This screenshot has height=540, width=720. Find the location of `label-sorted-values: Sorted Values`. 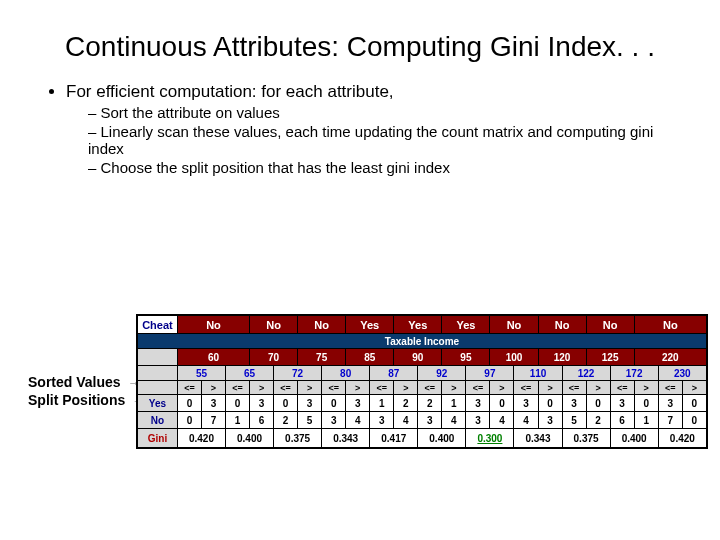

label-sorted-values: Sorted Values is located at coordinates (74, 382).